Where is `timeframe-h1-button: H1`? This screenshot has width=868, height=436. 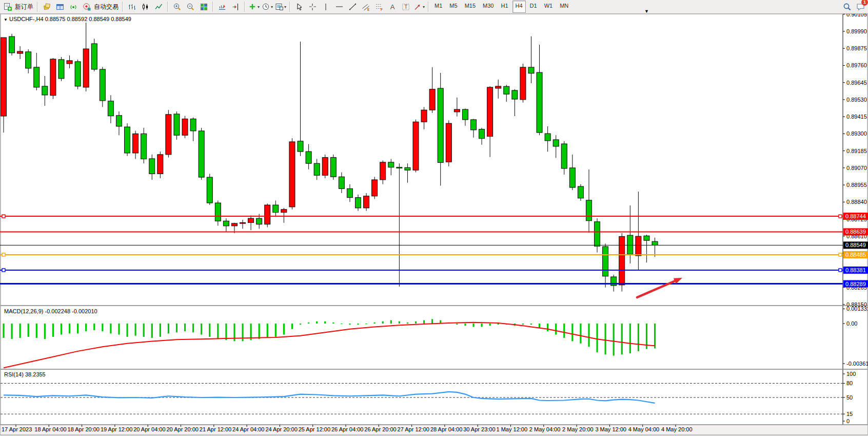 timeframe-h1-button: H1 is located at coordinates (504, 7).